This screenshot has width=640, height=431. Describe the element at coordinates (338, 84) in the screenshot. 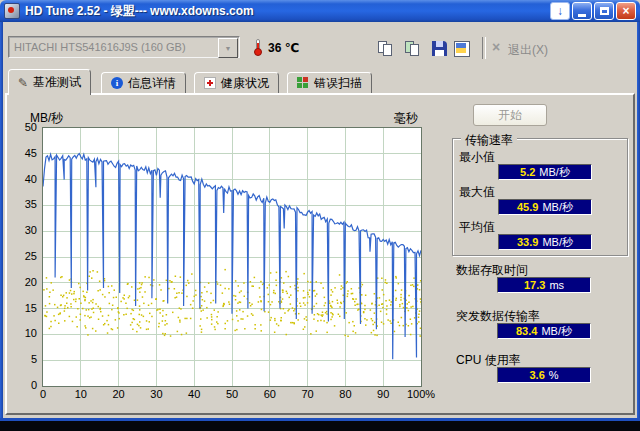

I see `tab-error-scan-label: 错误扫描` at that location.